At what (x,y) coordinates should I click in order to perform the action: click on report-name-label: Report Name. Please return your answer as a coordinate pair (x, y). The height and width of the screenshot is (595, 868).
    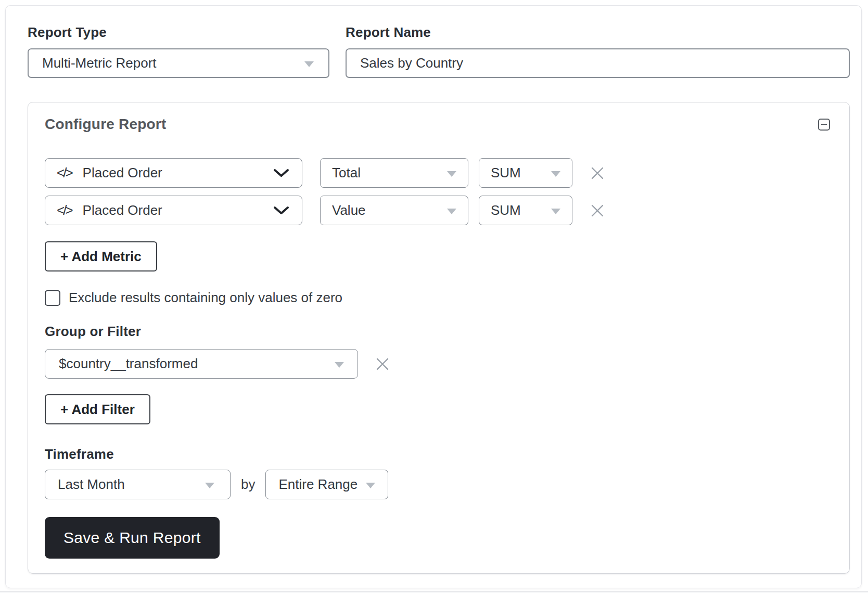
    Looking at the image, I should click on (597, 32).